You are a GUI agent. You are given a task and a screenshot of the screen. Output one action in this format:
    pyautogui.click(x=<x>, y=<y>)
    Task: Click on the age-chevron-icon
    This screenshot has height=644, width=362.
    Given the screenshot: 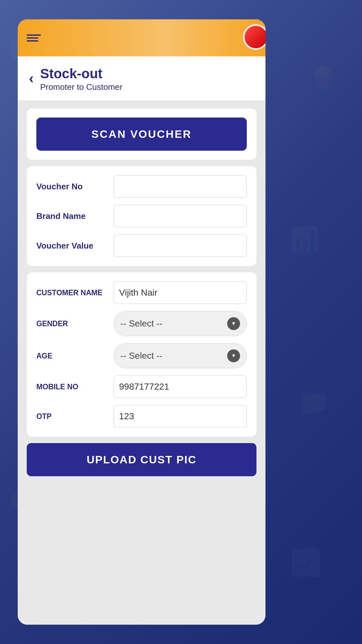 What is the action you would take?
    pyautogui.click(x=234, y=356)
    